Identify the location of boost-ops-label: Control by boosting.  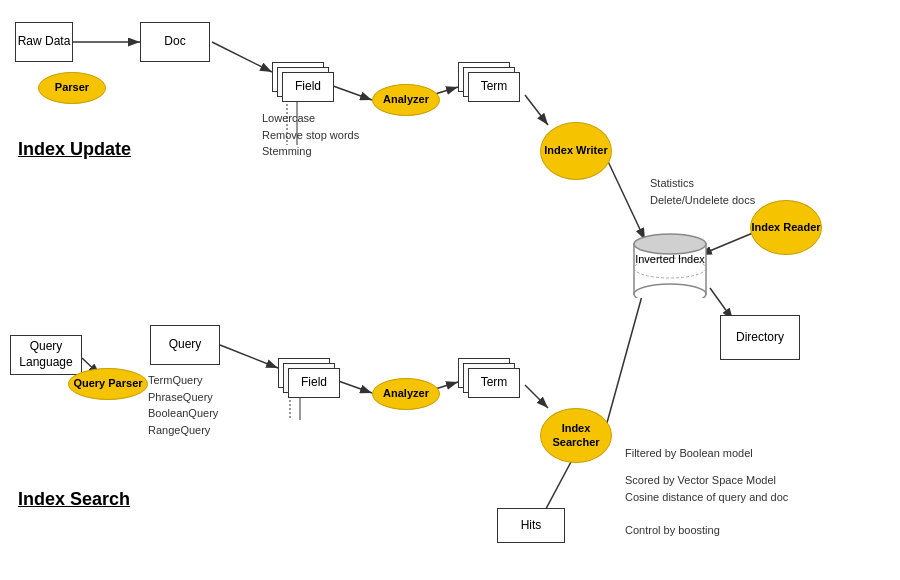
(672, 530).